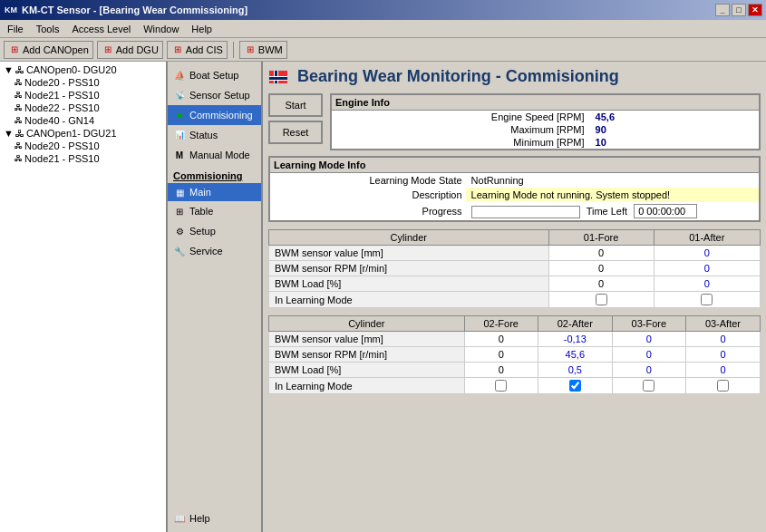 This screenshot has height=532, width=766. Describe the element at coordinates (83, 82) in the screenshot. I see `tree-item-node20-0: 🖧 Node20 - PSS10` at that location.